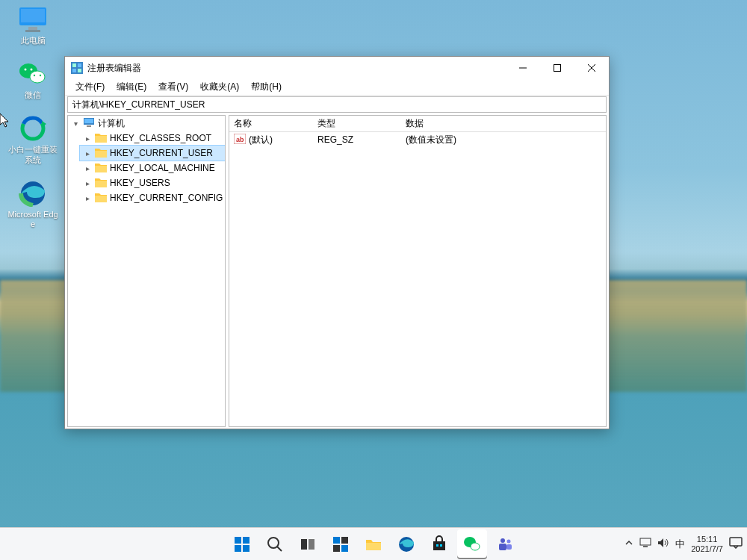  What do you see at coordinates (275, 544) in the screenshot?
I see `search-button` at bounding box center [275, 544].